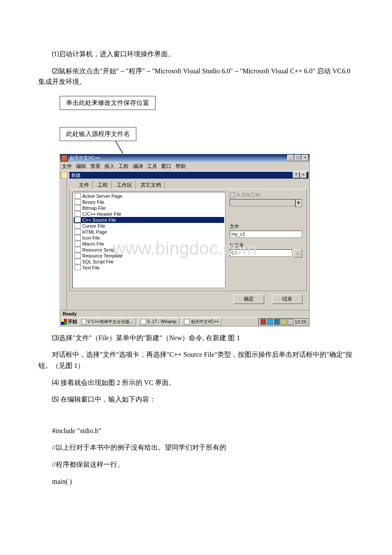 This screenshot has height=555, width=392. I want to click on menu-item: 文件, so click(67, 166).